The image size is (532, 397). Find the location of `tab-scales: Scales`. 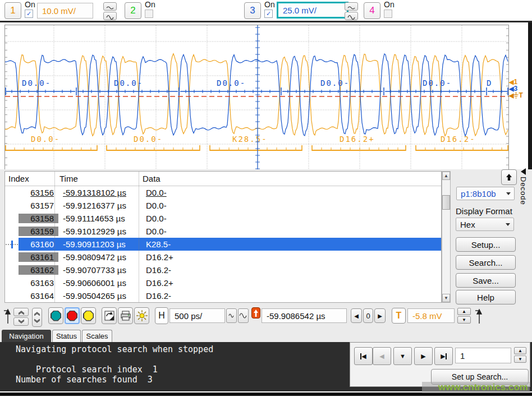

tab-scales: Scales is located at coordinates (97, 336).